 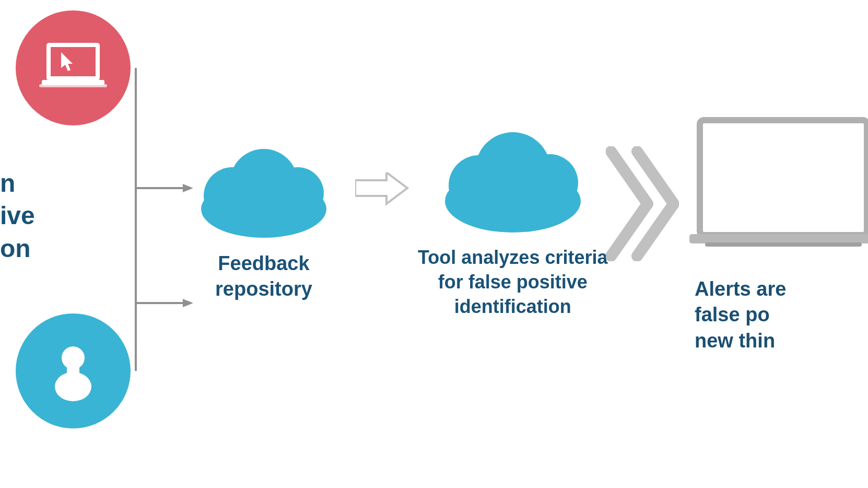 I want to click on tool-analyzes-label: Tool analyzes criteriafor false positive…, so click(x=513, y=282).